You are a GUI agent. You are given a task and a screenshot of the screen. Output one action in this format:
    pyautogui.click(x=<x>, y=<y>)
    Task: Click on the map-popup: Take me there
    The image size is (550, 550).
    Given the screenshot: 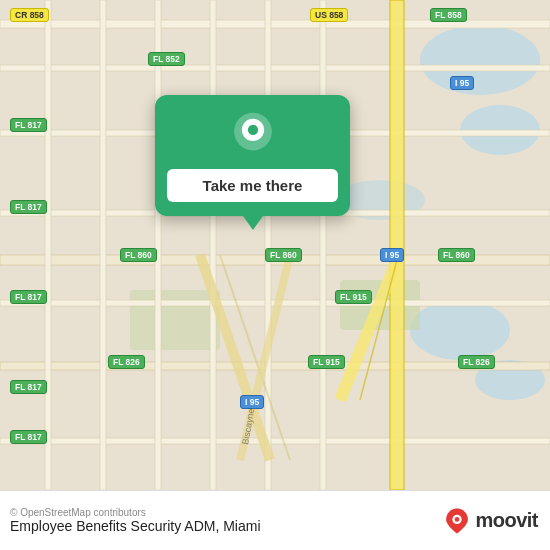 What is the action you would take?
    pyautogui.click(x=252, y=156)
    